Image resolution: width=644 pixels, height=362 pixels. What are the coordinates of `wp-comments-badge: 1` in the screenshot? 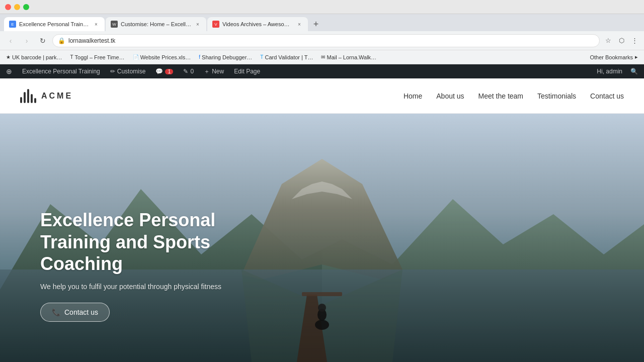 It's located at (169, 71).